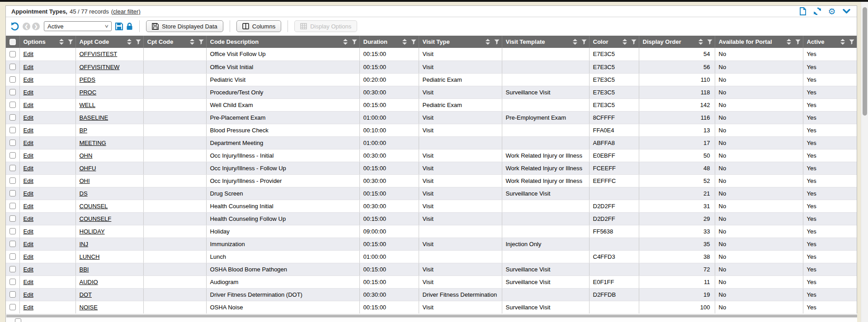  I want to click on clear-filter-link: (clear filter), so click(126, 12).